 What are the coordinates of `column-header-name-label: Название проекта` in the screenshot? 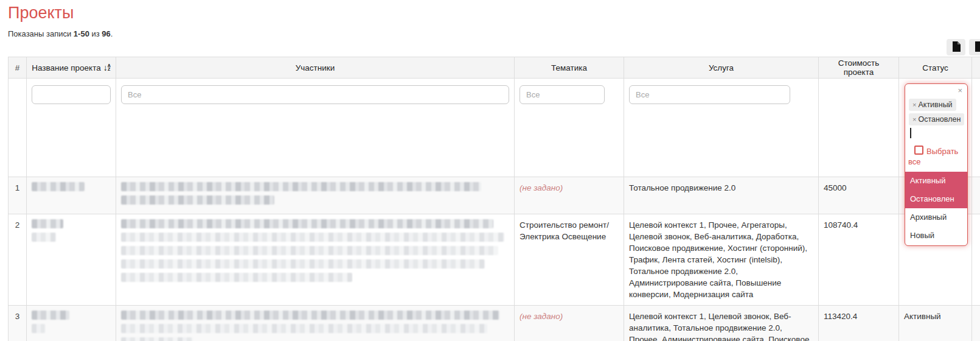 It's located at (66, 68).